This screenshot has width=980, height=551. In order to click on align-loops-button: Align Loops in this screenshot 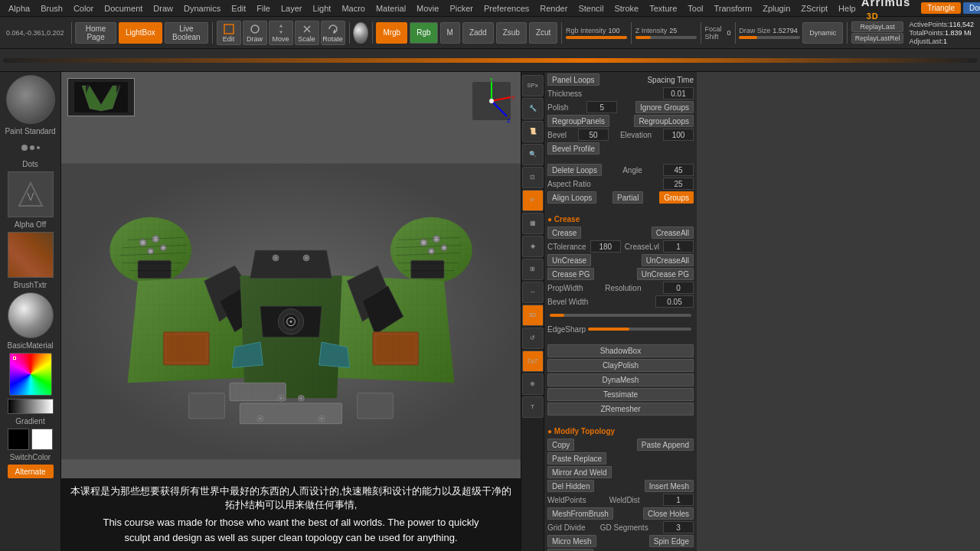, I will do `click(572, 197)`.